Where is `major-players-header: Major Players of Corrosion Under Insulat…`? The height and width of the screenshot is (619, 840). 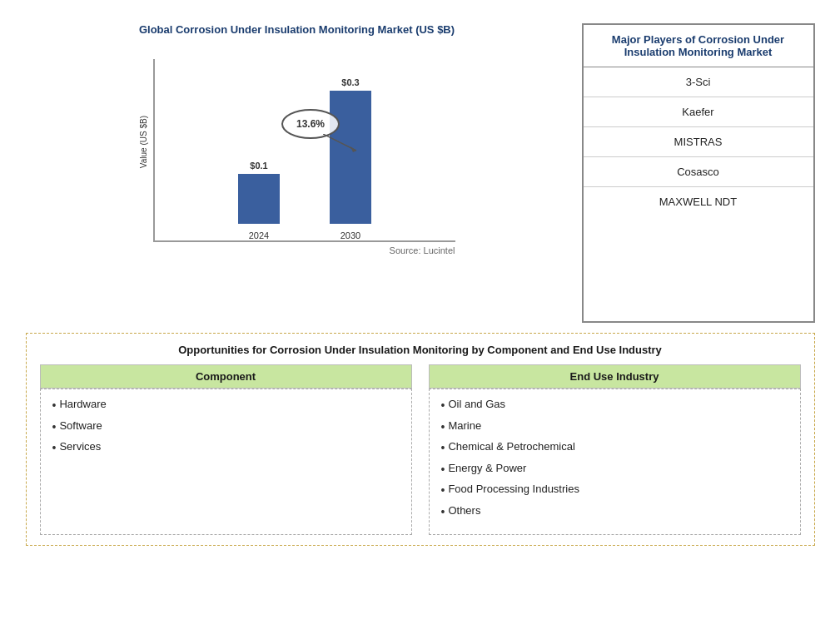
major-players-header: Major Players of Corrosion Under Insulat… is located at coordinates (698, 47).